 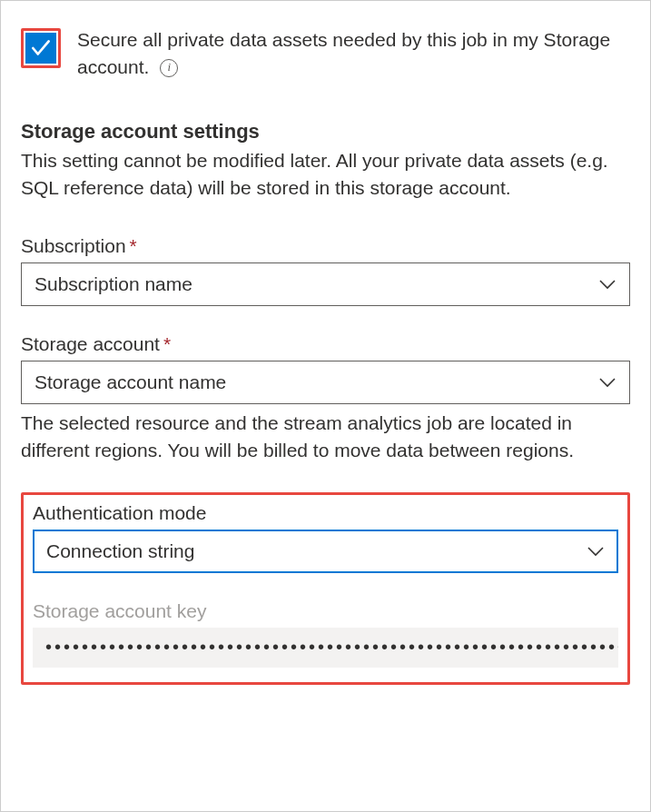 I want to click on secure-data-checkbox-row: Secure all private data assets needed by…, so click(x=325, y=54).